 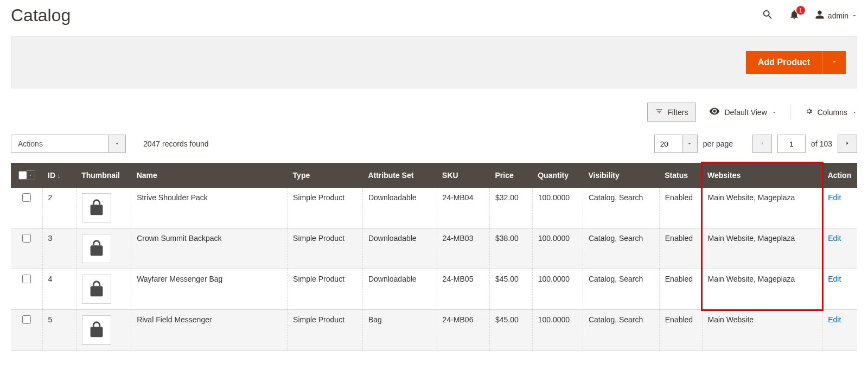 I want to click on user-icon, so click(x=820, y=15).